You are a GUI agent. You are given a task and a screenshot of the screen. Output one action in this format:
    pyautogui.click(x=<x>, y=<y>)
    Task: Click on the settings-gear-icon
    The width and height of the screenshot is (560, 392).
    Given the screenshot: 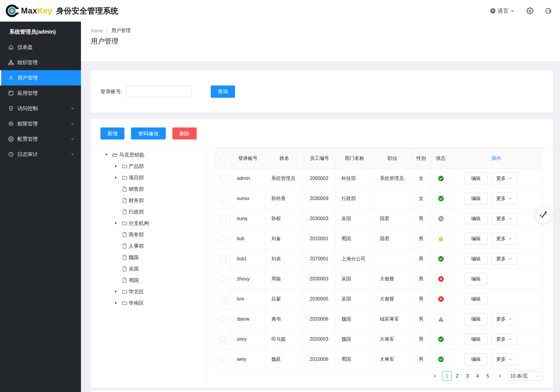 What is the action you would take?
    pyautogui.click(x=530, y=11)
    